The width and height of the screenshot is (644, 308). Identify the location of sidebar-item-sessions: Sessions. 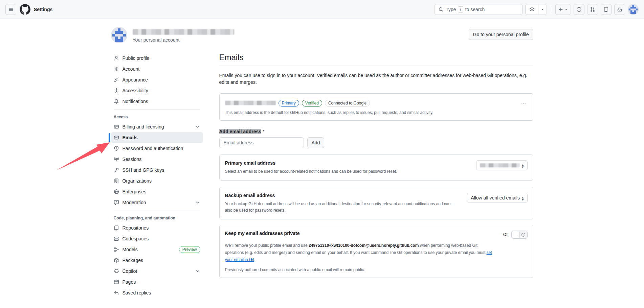
(157, 159).